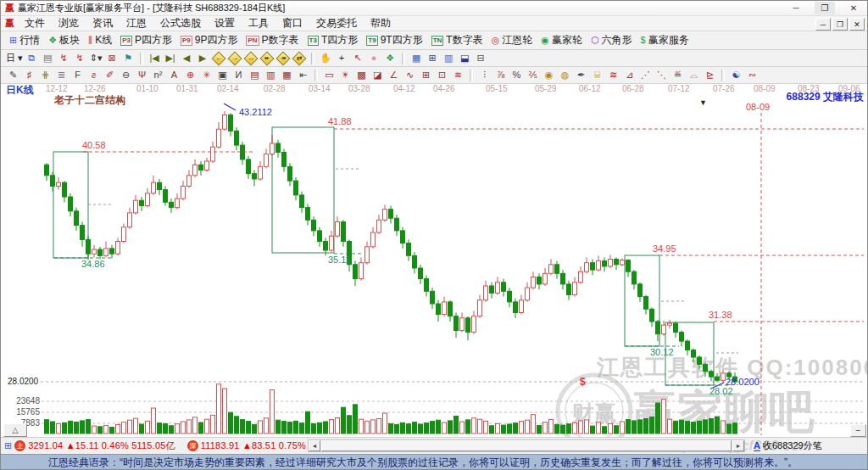 This screenshot has width=868, height=470. I want to click on grid-box-tool-button: ▦, so click(287, 76).